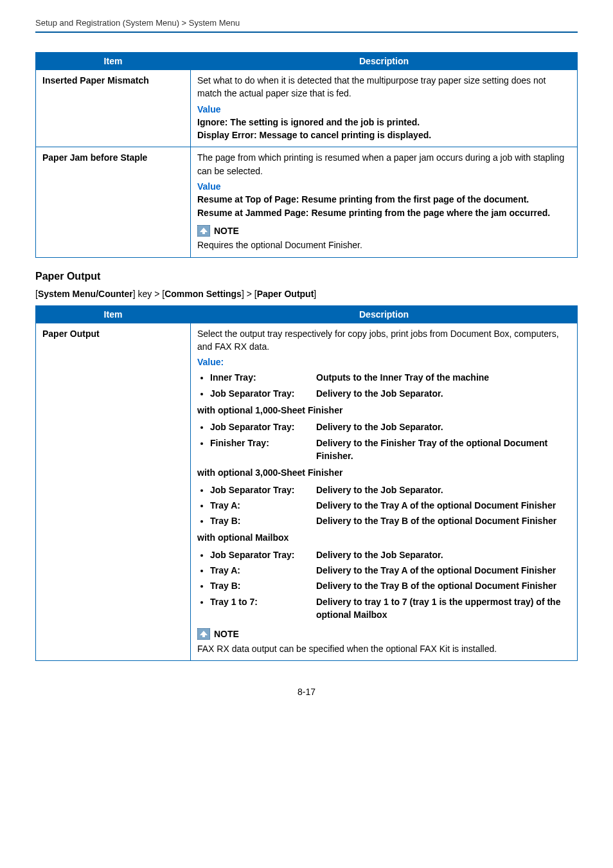 Image resolution: width=613 pixels, height=868 pixels. I want to click on menu-path-sep: ] > [, so click(249, 294).